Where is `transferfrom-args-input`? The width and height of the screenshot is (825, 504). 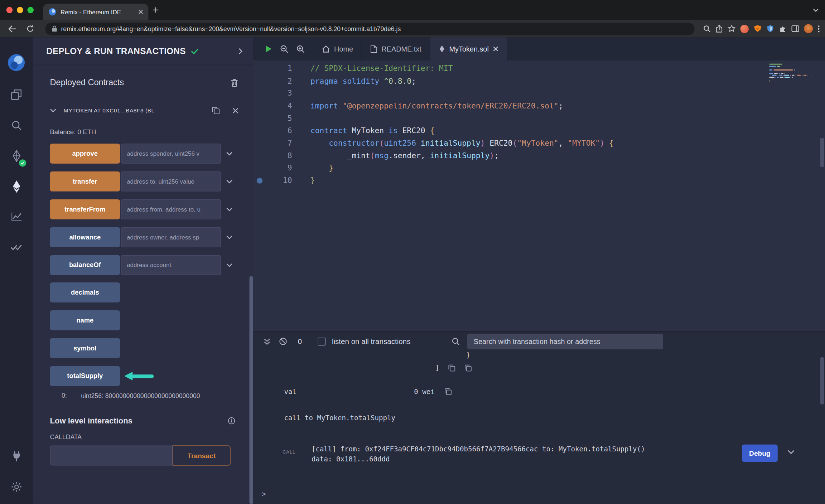
transferfrom-args-input is located at coordinates (171, 209).